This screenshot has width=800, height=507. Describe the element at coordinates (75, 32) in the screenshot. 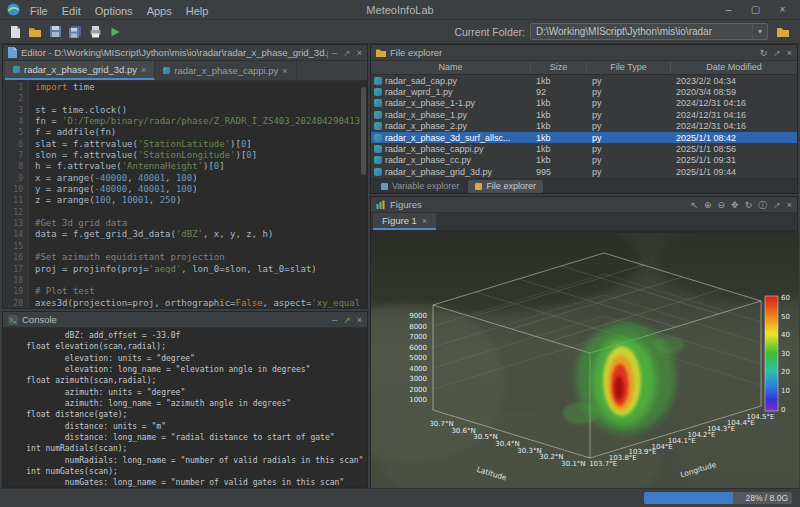

I see `save-all-icon` at that location.